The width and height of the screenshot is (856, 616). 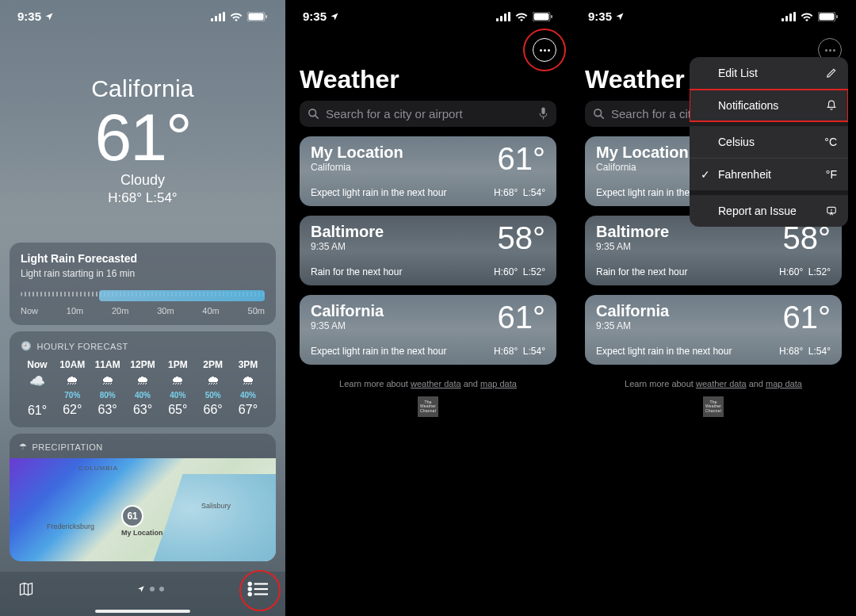 What do you see at coordinates (143, 498) in the screenshot?
I see `precipitation-card: ☂PRECIPITATION COLUMBIA Fredericksburg S…` at bounding box center [143, 498].